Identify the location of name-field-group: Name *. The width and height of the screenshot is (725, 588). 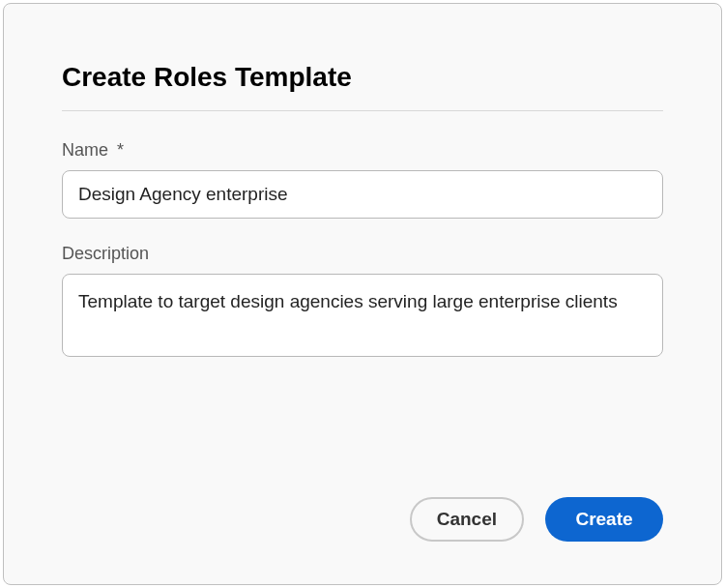
(362, 180).